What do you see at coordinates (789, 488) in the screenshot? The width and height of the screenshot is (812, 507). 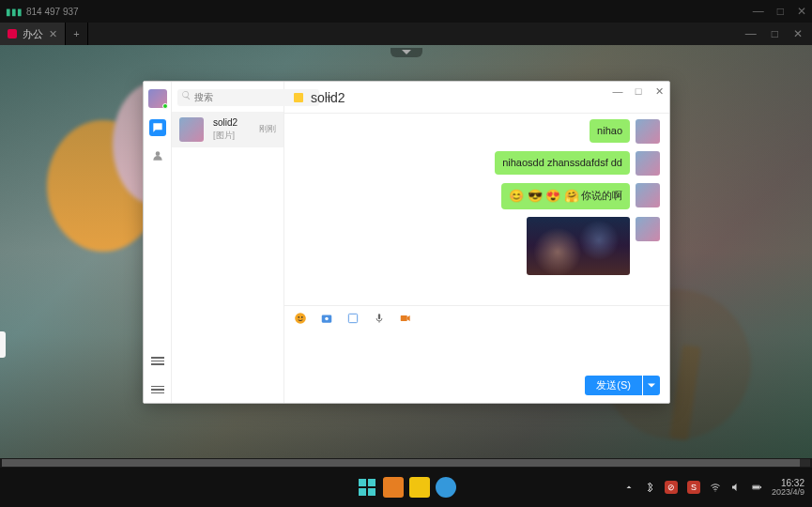 I see `taskbar-clock: 16:32 2023/4/9` at bounding box center [789, 488].